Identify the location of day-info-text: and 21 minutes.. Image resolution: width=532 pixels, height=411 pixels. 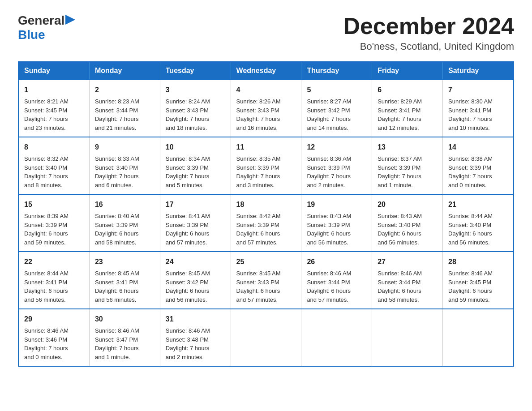
(124, 128).